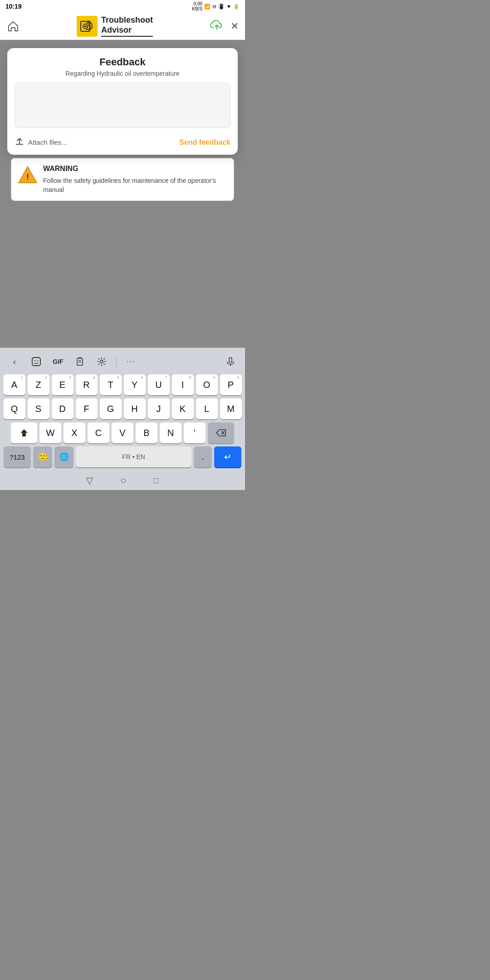 This screenshot has width=490, height=980. What do you see at coordinates (135, 180) in the screenshot?
I see `warning-text-area: WARNING Follow the safety guidelines for…` at bounding box center [135, 180].